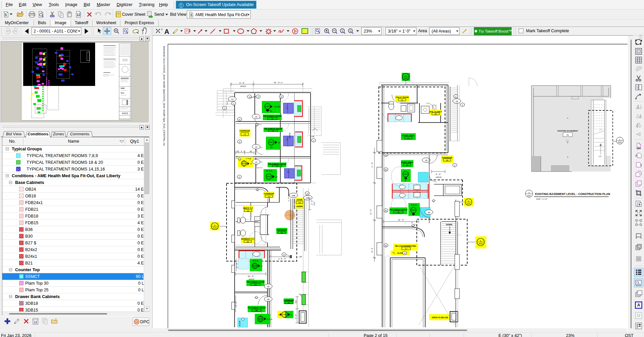 The image size is (644, 337). What do you see at coordinates (409, 138) in the screenshot?
I see `svg-text: 21` at bounding box center [409, 138].